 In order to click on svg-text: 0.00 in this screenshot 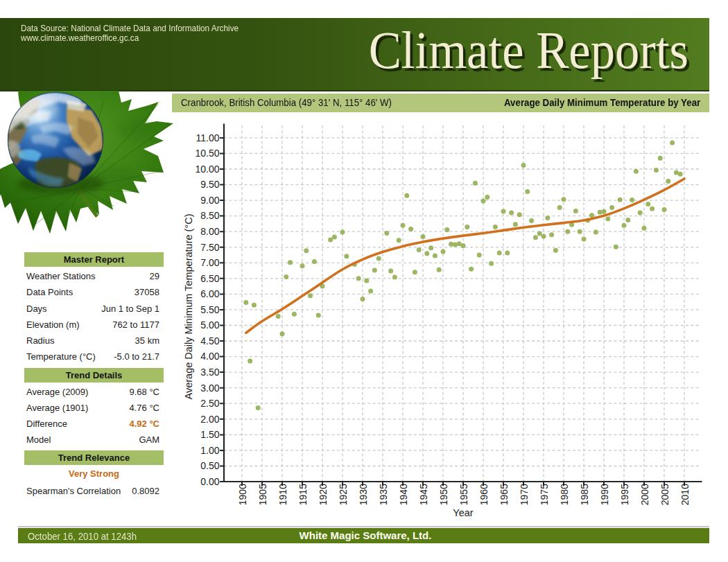, I will do `click(209, 482)`.